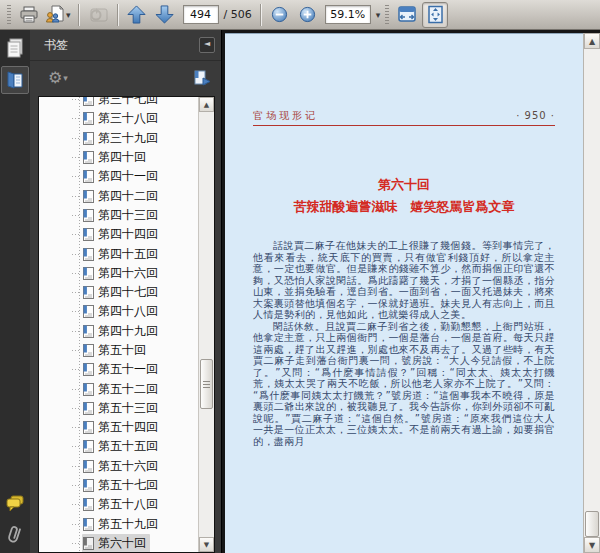 The image size is (600, 553). I want to click on sidebar-toolbar: ⚙ ▾, so click(126, 78).